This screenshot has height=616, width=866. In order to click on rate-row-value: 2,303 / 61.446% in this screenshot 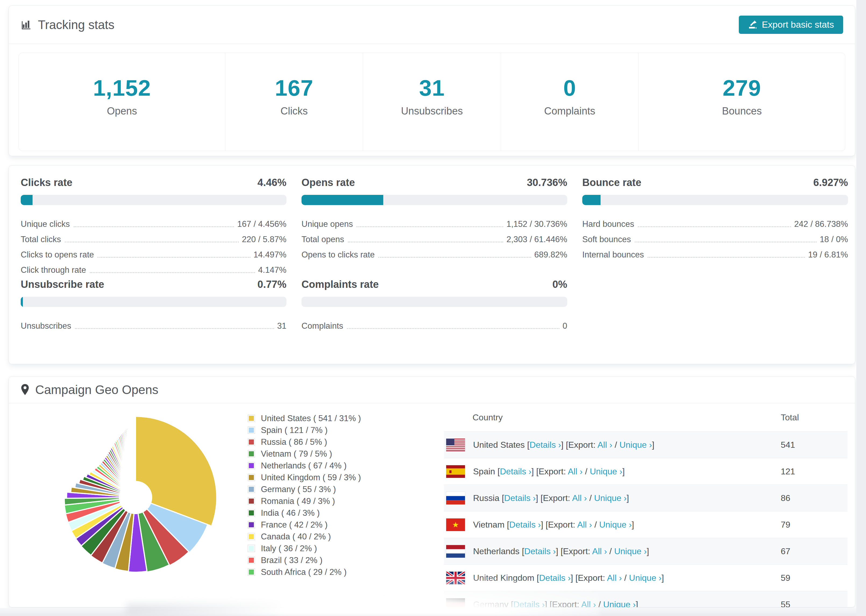, I will do `click(537, 240)`.